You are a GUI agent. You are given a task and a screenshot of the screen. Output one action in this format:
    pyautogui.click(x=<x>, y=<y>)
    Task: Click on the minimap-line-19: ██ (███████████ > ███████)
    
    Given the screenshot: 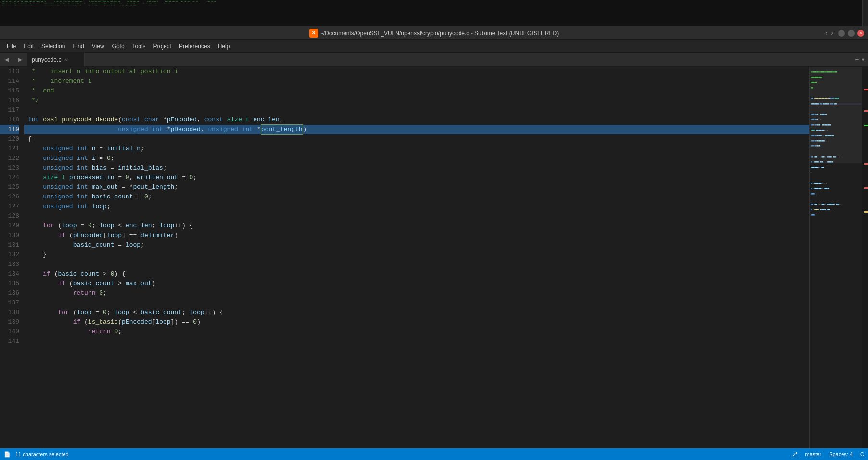 What is the action you would take?
    pyautogui.click(x=836, y=189)
    